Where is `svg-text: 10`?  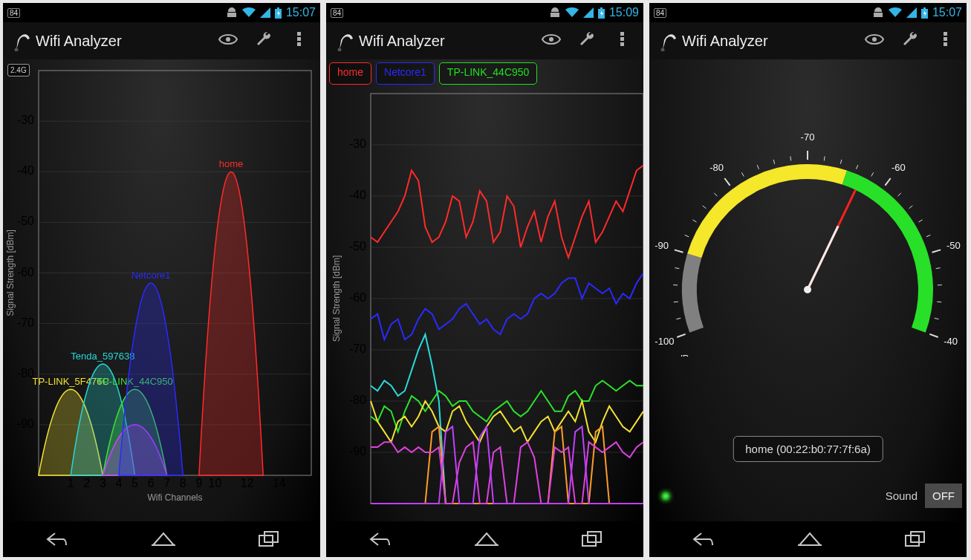
svg-text: 10 is located at coordinates (215, 483).